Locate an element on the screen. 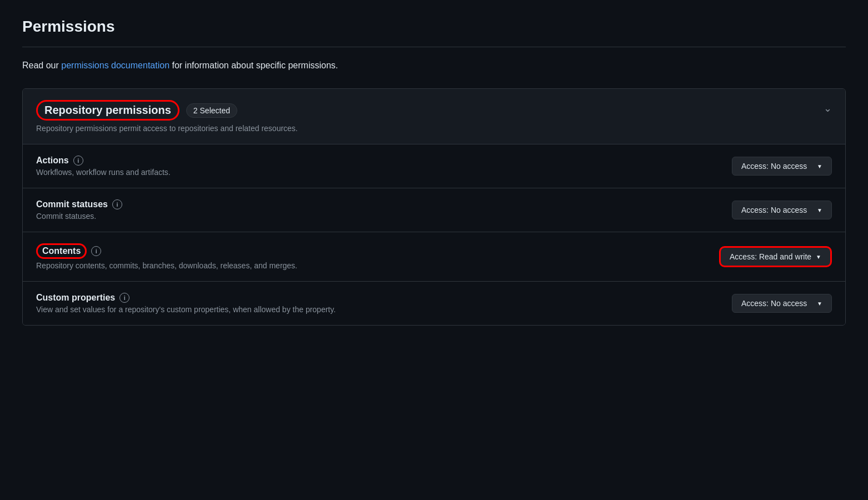 Image resolution: width=868 pixels, height=500 pixels. access-dropdown-custom-properties: Access: No access ▼ is located at coordinates (782, 303).